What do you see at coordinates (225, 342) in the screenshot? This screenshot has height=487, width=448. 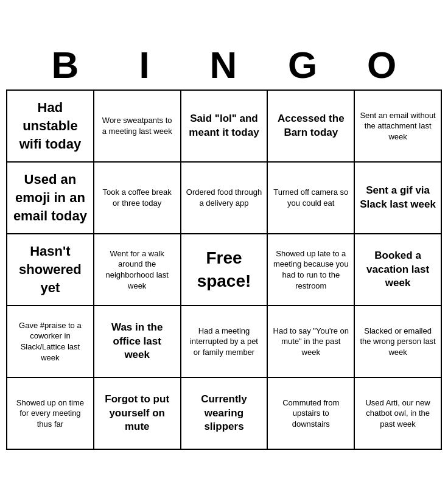 I see `bingo-cell-17: Had a meeting interrupted by a pet or fa…` at bounding box center [225, 342].